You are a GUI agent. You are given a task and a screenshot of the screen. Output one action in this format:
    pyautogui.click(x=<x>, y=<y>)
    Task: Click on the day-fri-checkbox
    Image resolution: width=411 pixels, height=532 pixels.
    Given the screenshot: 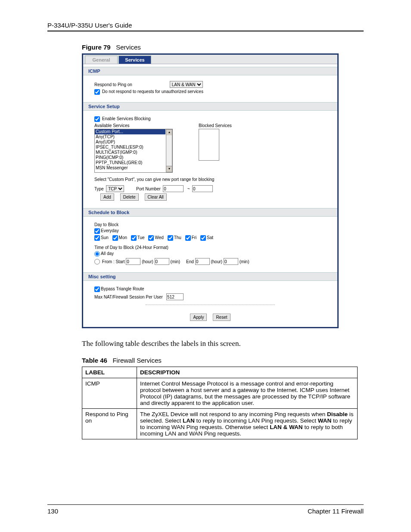 What is the action you would take?
    pyautogui.click(x=188, y=238)
    